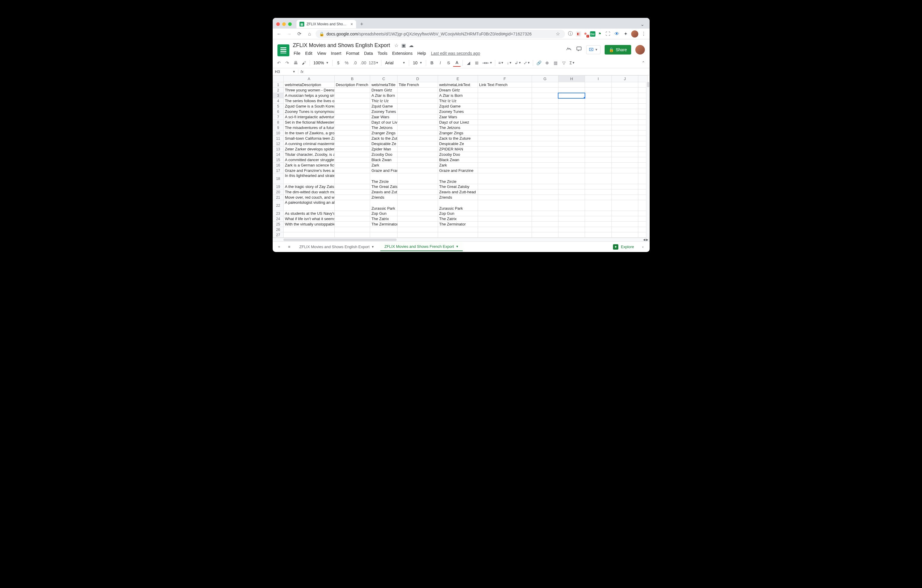  I want to click on col-header-d: D, so click(417, 79).